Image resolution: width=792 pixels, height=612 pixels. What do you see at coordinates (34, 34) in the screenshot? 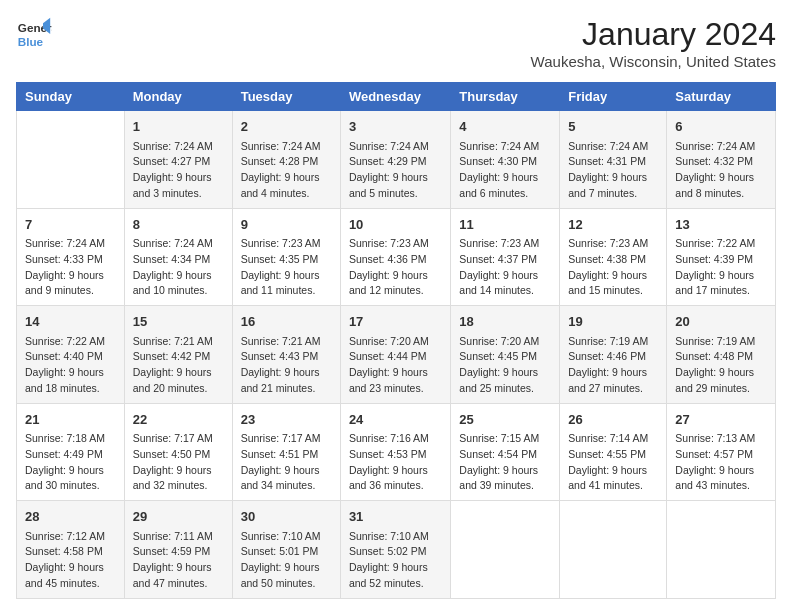
I see `logo-icon: General Blue` at bounding box center [34, 34].